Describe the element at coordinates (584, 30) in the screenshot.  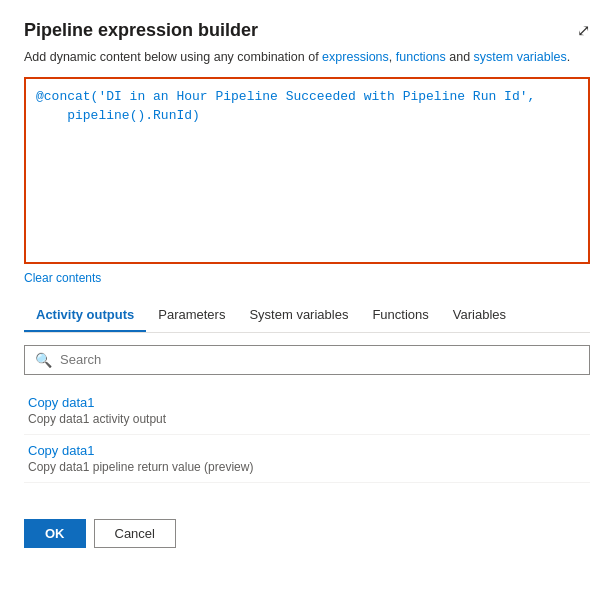
I see `expand-icon: ⤢` at that location.